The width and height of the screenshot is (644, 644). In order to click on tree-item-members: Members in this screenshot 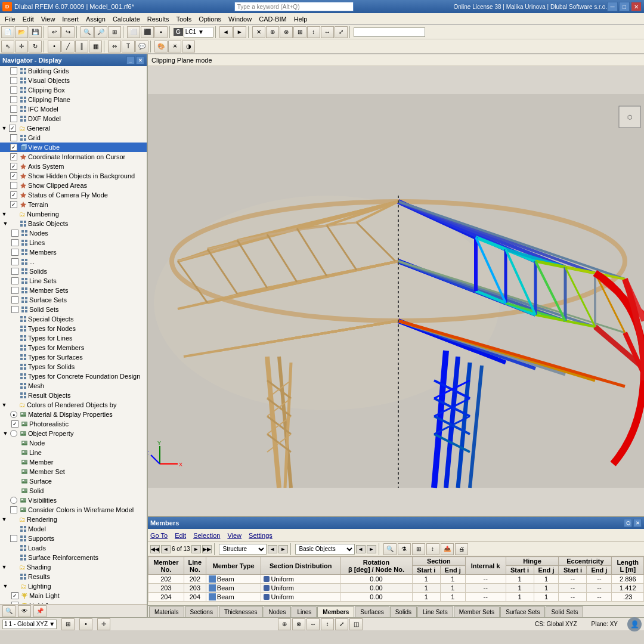, I will do `click(73, 252)`.